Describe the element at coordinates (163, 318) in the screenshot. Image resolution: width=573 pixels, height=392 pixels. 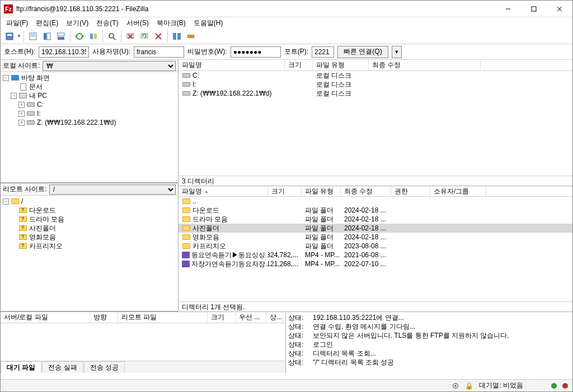
I see `column-header: 리모트 파일` at that location.